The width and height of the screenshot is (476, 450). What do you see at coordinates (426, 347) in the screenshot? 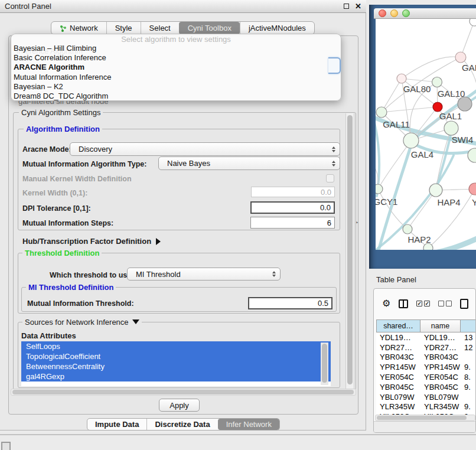
I see `table-row: YDR27…YDR27…12` at bounding box center [426, 347].